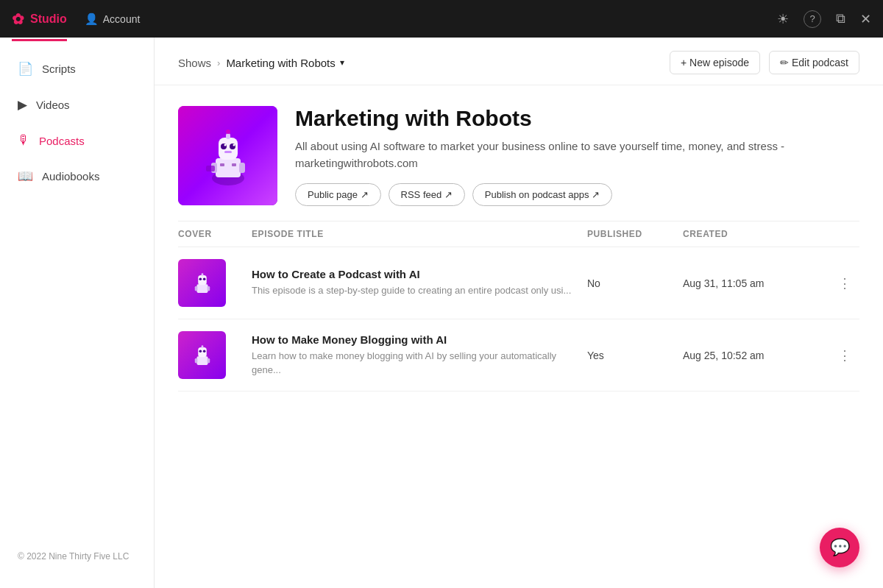 The image size is (883, 588). What do you see at coordinates (113, 19) in the screenshot?
I see `account-nav: 👤 Account` at bounding box center [113, 19].